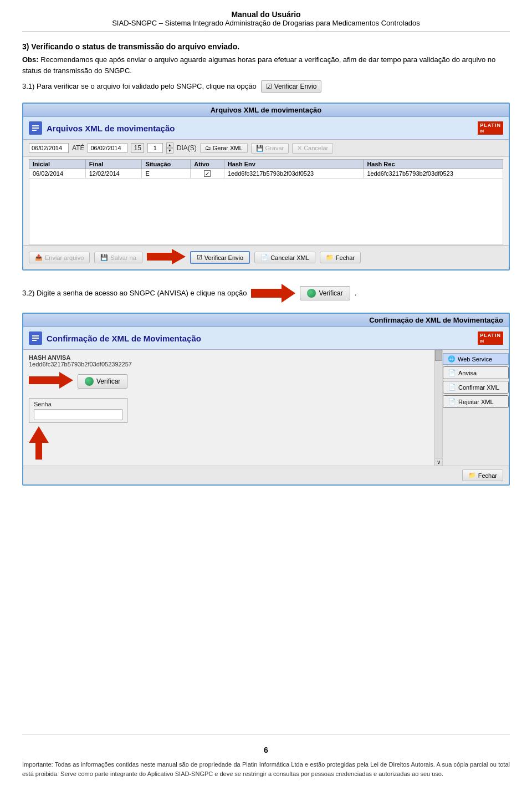 The image size is (532, 796). I want to click on obs-text: Recomendamos que após enviar o arquivo a…, so click(259, 65).